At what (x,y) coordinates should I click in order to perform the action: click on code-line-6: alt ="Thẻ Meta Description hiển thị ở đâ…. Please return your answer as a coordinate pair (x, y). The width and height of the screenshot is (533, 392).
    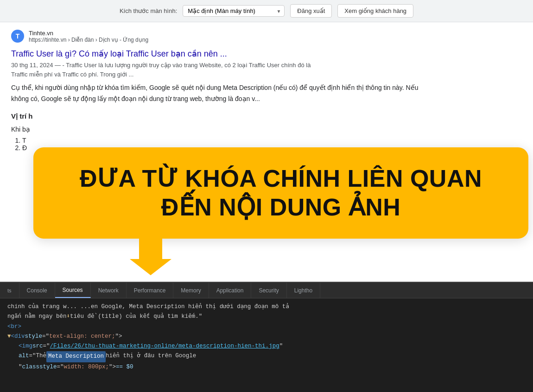
    Looking at the image, I should click on (266, 357).